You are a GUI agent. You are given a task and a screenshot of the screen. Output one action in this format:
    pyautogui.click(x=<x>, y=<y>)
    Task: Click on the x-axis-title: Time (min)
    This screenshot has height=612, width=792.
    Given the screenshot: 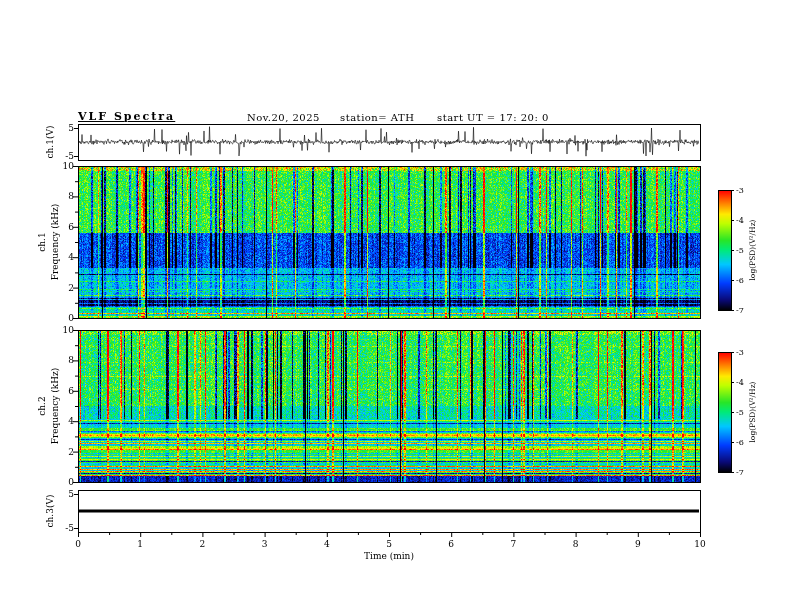 What is the action you would take?
    pyautogui.click(x=389, y=556)
    